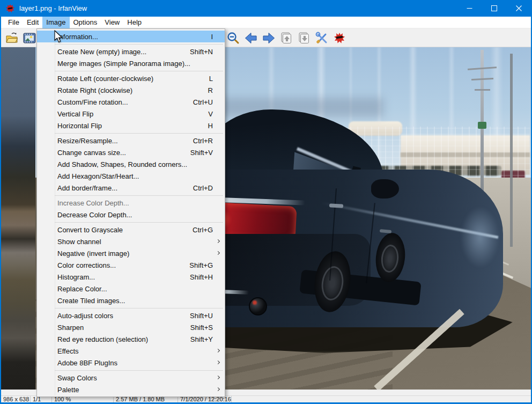 Image resolution: width=532 pixels, height=404 pixels. I want to click on menu-item-label: Resize/Resample..., so click(88, 141).